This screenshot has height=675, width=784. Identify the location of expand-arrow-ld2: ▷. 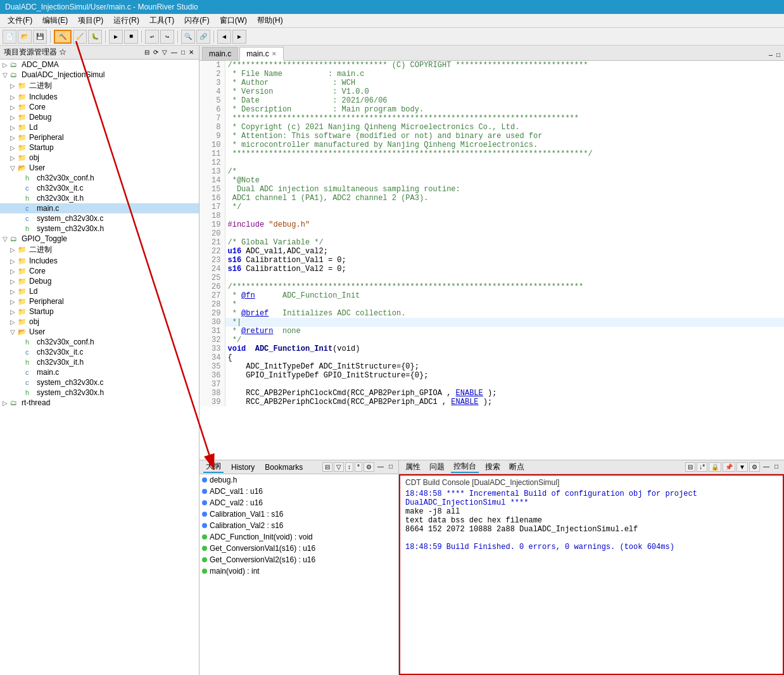
(14, 291).